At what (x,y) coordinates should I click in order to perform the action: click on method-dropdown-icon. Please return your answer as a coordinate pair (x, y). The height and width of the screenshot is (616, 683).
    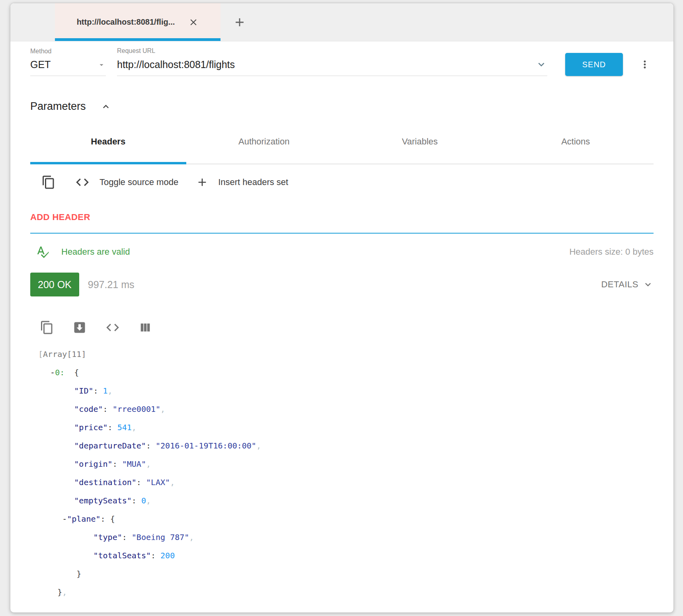
    Looking at the image, I should click on (101, 65).